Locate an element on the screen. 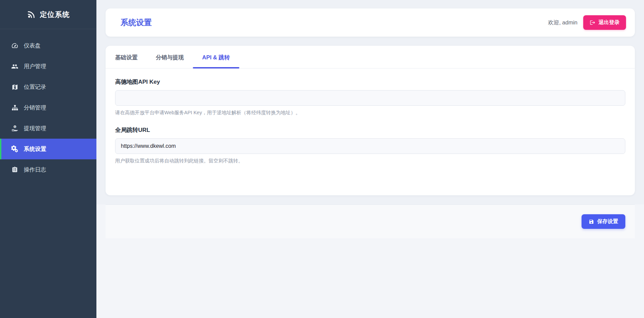 The image size is (644, 318). brand-name: 定位系统 is located at coordinates (55, 15).